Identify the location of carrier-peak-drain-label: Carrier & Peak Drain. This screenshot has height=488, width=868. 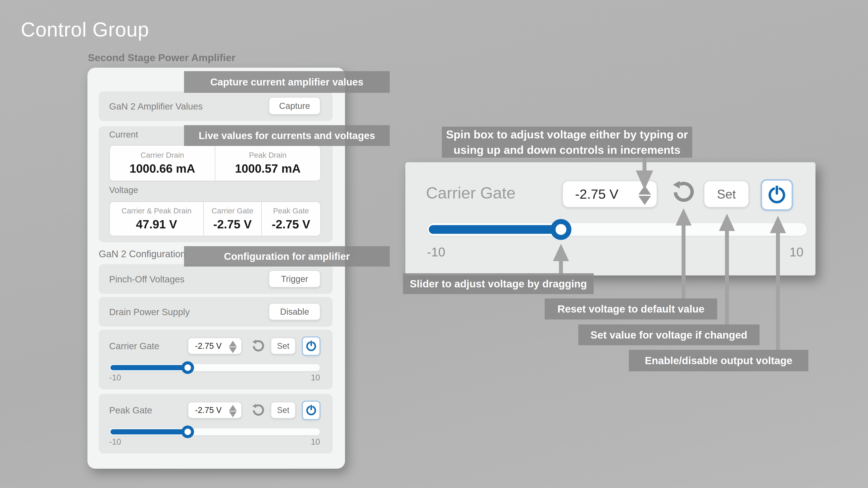
(157, 211).